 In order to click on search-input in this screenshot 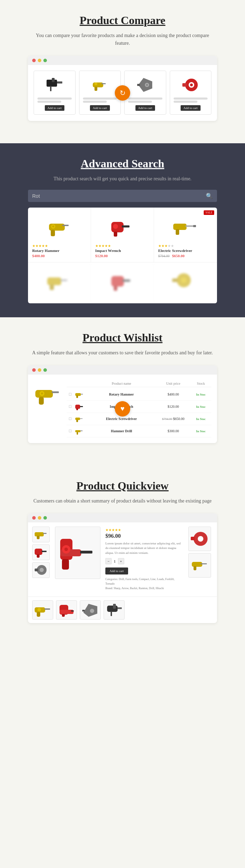, I will do `click(119, 196)`.